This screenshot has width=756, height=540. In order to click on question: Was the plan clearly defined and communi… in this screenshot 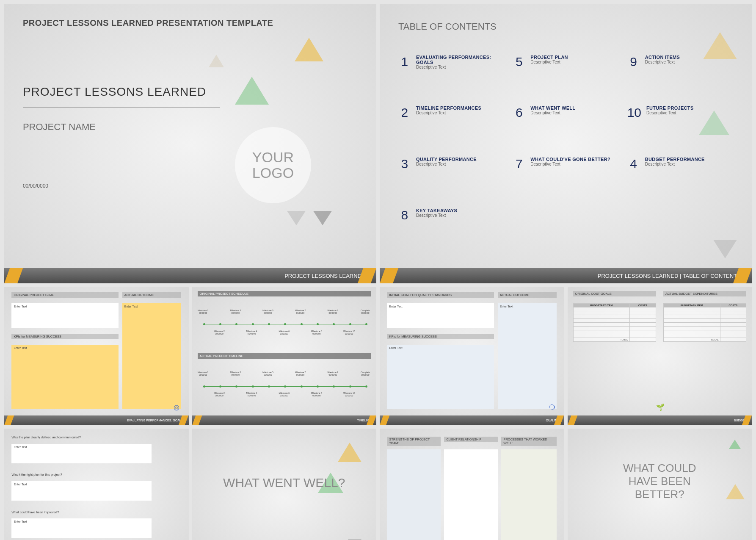, I will do `click(46, 437)`.